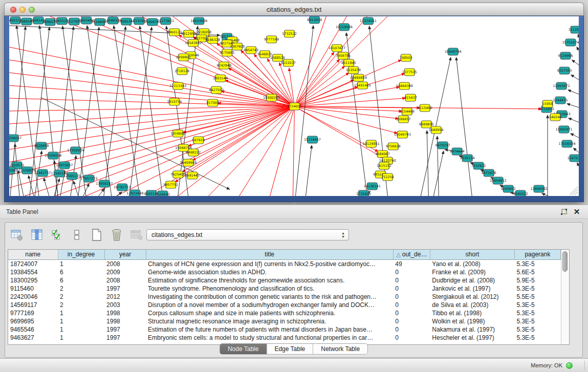 This screenshot has height=372, width=588. What do you see at coordinates (453, 52) in the screenshot?
I see `graph-node: 16648794` at bounding box center [453, 52].